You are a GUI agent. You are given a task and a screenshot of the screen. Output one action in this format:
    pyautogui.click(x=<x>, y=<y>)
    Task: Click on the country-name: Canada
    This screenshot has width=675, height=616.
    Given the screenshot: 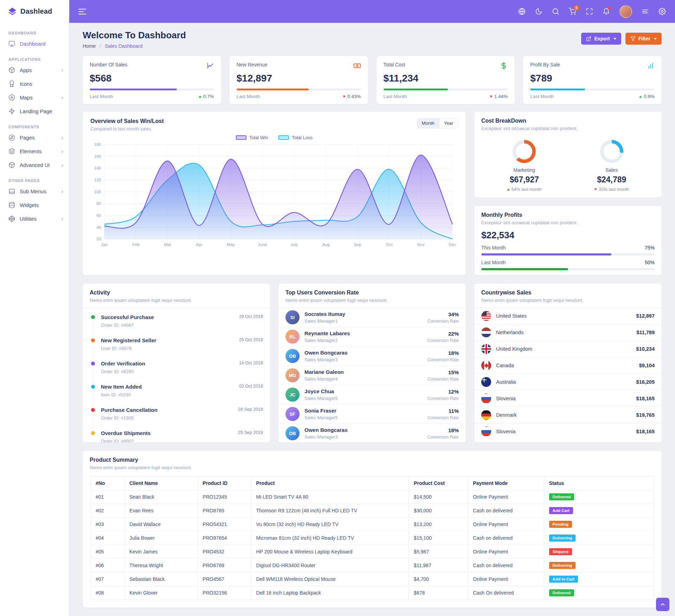 What is the action you would take?
    pyautogui.click(x=505, y=365)
    